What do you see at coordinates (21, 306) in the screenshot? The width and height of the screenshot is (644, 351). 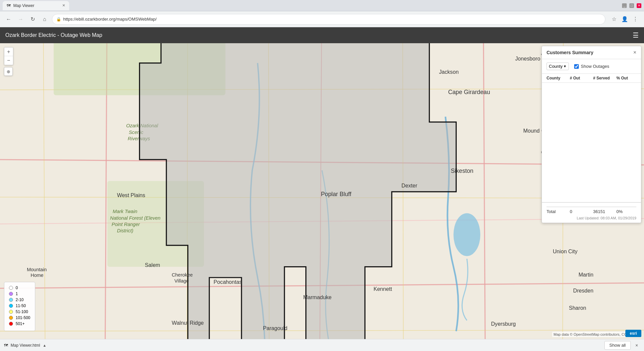 I see `legend-label-3: 11-50` at bounding box center [21, 306].